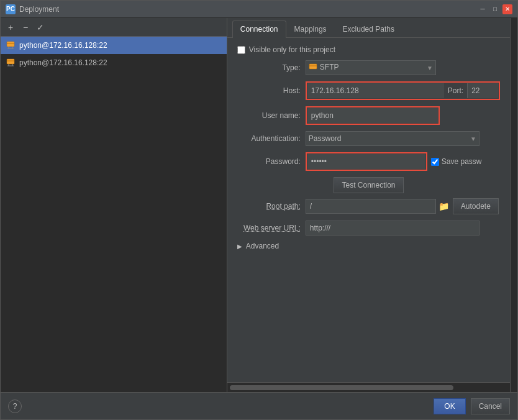  Describe the element at coordinates (260, 29) in the screenshot. I see `tab-connection: Connection` at that location.